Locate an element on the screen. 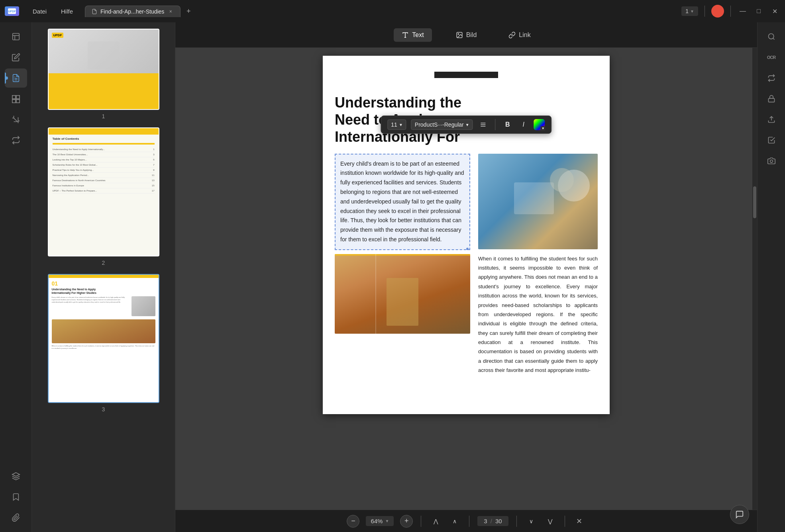  thumb-p2-row-9: UPDF – The Perfect Solution to Prepare..… is located at coordinates (104, 191).